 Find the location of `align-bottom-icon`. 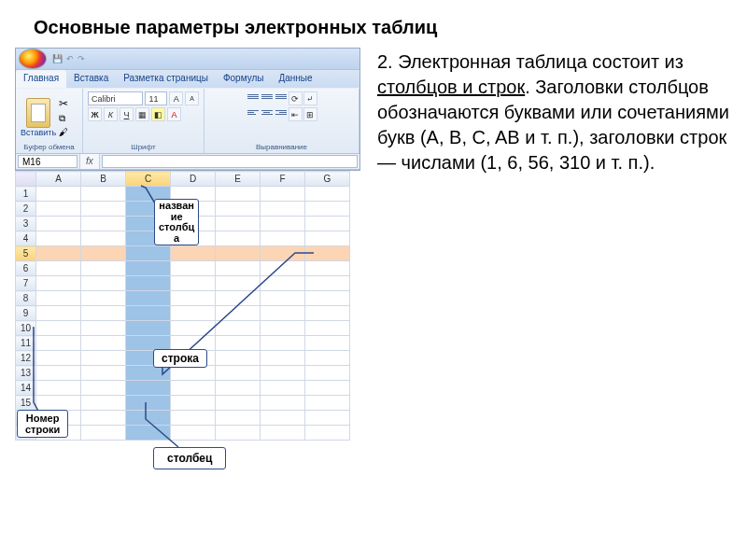

align-bottom-icon is located at coordinates (281, 97).